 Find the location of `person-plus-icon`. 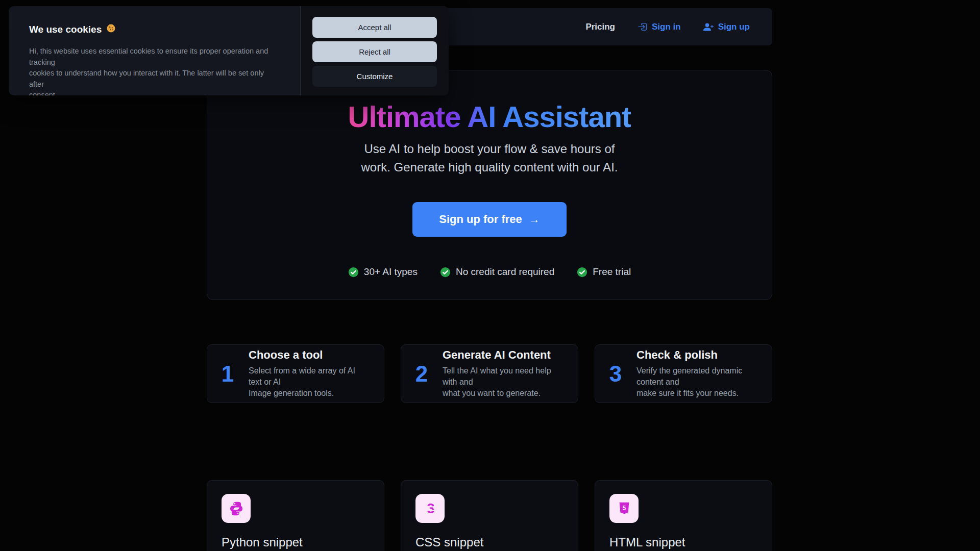

person-plus-icon is located at coordinates (708, 27).